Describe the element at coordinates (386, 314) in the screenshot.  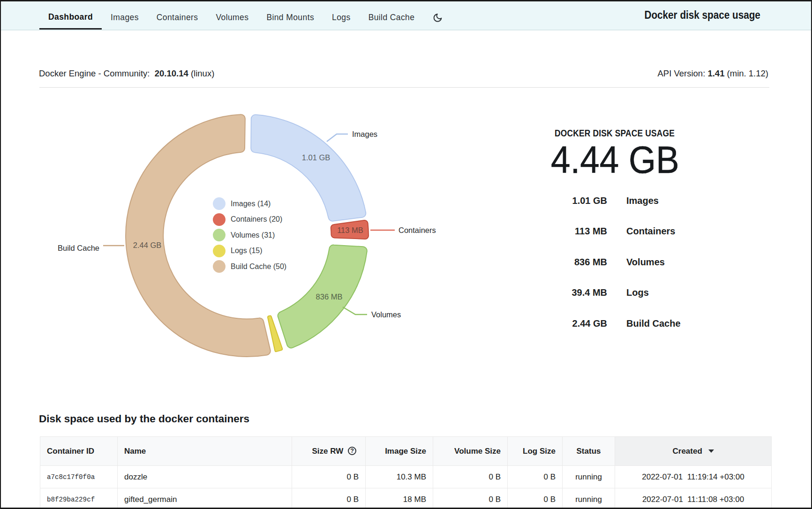
I see `svg-text: Volumes` at that location.